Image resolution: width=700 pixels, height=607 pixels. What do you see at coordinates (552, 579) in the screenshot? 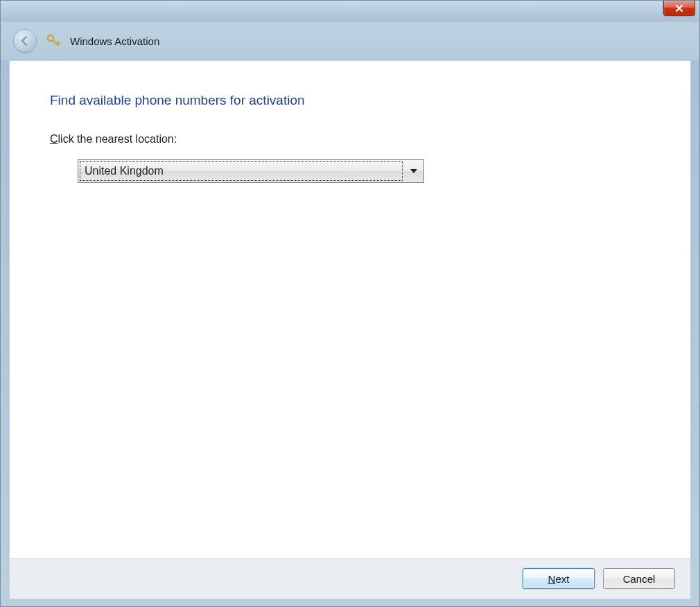
I see `next-accel: N` at bounding box center [552, 579].